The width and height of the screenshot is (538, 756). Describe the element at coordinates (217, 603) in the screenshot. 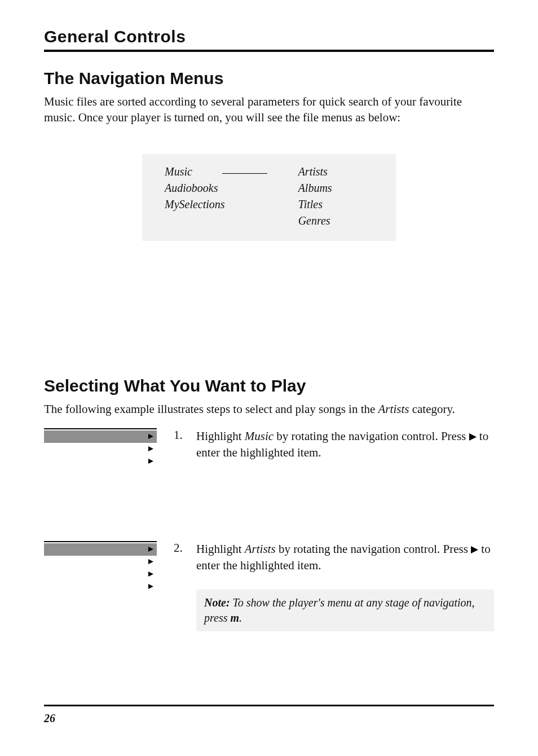

I see `note-label: Note:` at that location.